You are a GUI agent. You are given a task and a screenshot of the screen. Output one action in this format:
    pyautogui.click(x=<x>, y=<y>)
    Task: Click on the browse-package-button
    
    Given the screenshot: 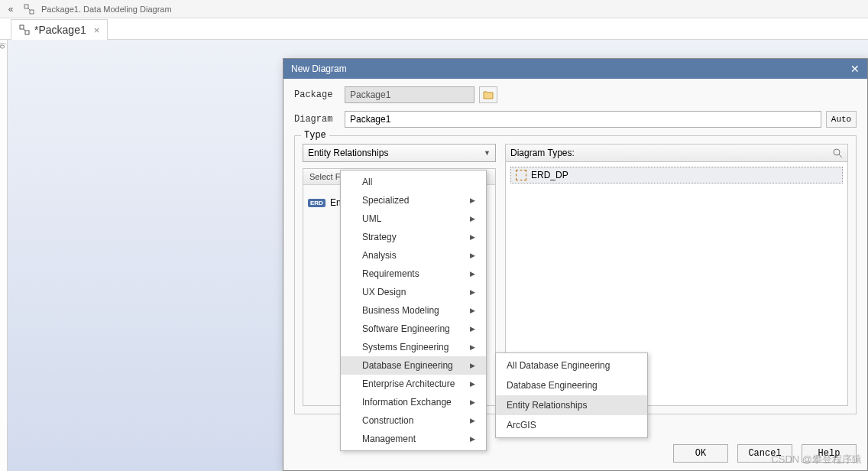 What is the action you would take?
    pyautogui.click(x=488, y=95)
    